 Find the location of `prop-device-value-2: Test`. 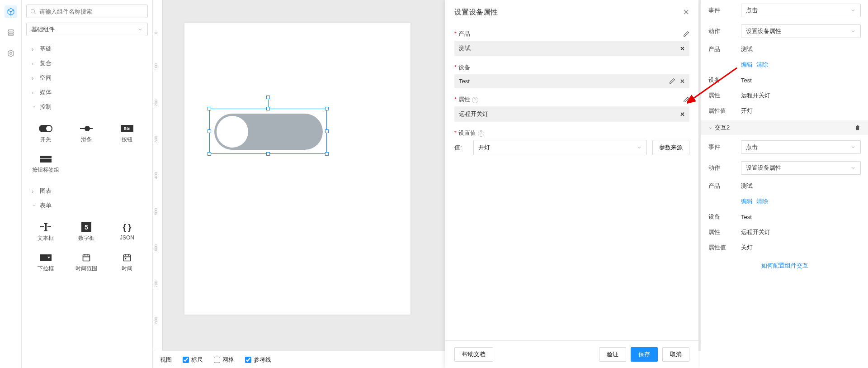

prop-device-value-2: Test is located at coordinates (746, 217).